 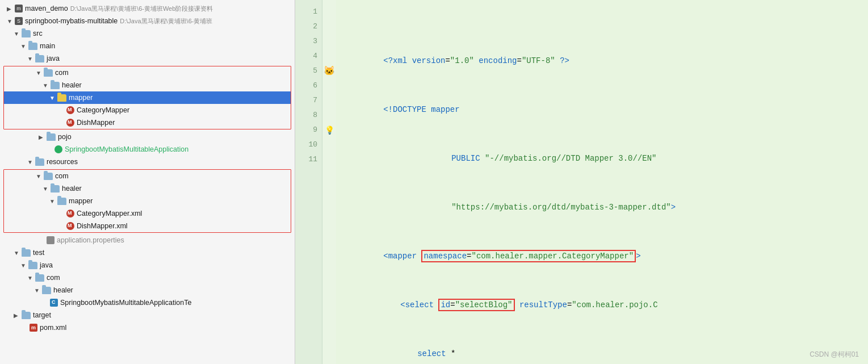 What do you see at coordinates (329, 71) in the screenshot?
I see `avatar-icon: 🐱` at bounding box center [329, 71].